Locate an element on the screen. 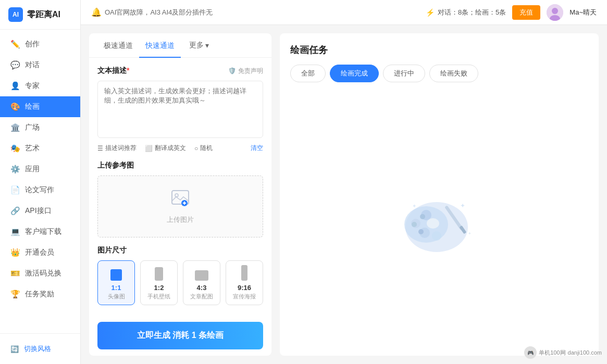 The width and height of the screenshot is (607, 364). filter-done: 绘画完成 is located at coordinates (354, 73).